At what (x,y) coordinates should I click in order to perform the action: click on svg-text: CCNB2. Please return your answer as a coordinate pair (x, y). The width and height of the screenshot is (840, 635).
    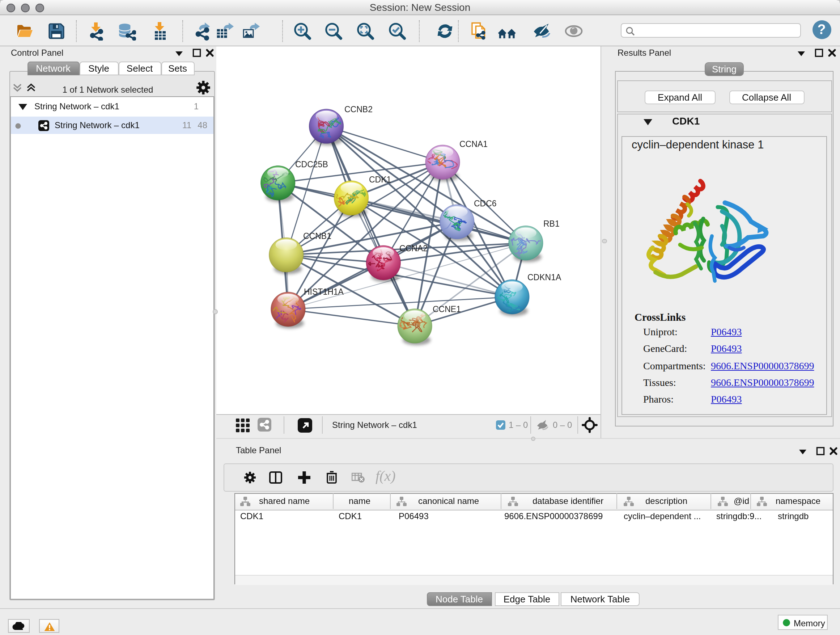
    Looking at the image, I should click on (358, 109).